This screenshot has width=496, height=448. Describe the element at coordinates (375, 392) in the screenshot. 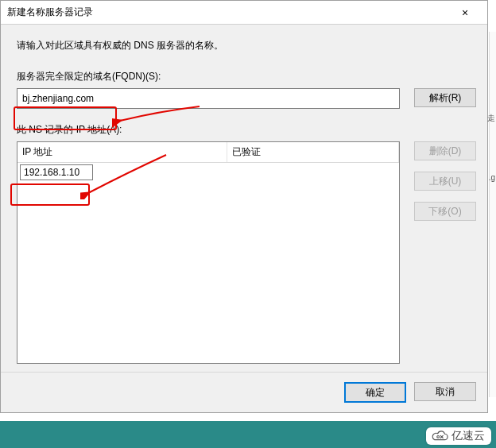

I see `ok-button: 确定` at that location.